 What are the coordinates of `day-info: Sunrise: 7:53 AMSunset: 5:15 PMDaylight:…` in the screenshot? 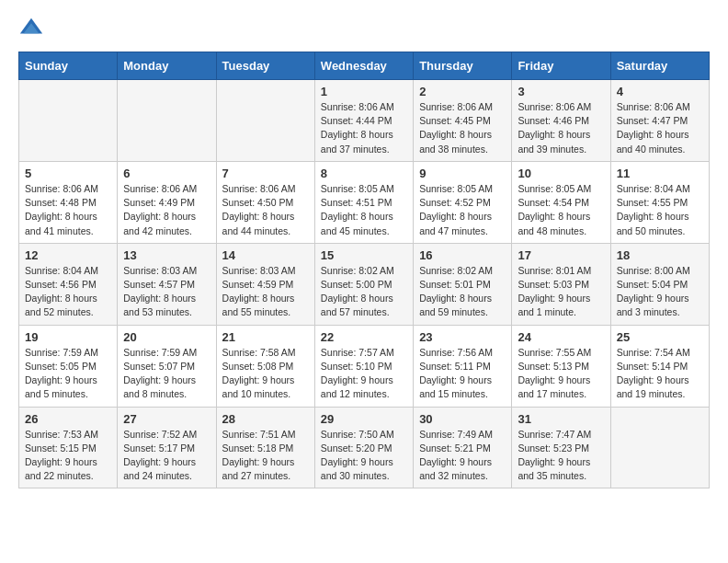 It's located at (68, 456).